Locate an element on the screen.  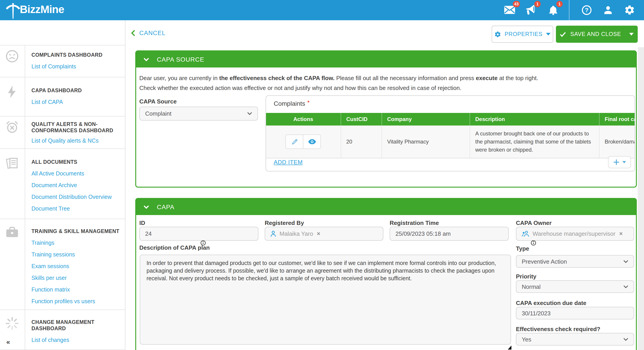
documents-icon is located at coordinates (12, 163).